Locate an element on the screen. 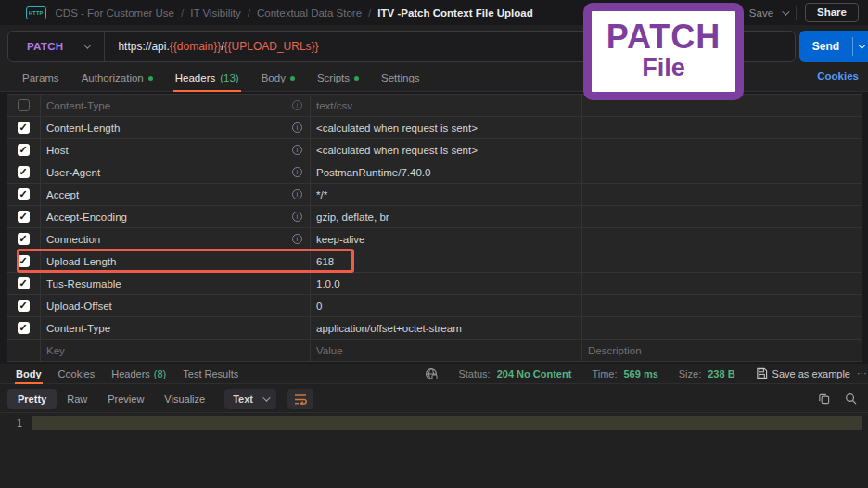 The height and width of the screenshot is (488, 868). header-value: text/csv is located at coordinates (447, 106).